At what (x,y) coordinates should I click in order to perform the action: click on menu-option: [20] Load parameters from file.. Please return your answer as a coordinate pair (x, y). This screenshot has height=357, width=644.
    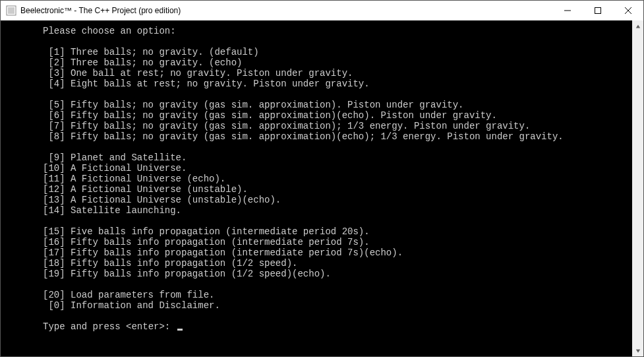
    Looking at the image, I should click on (334, 295).